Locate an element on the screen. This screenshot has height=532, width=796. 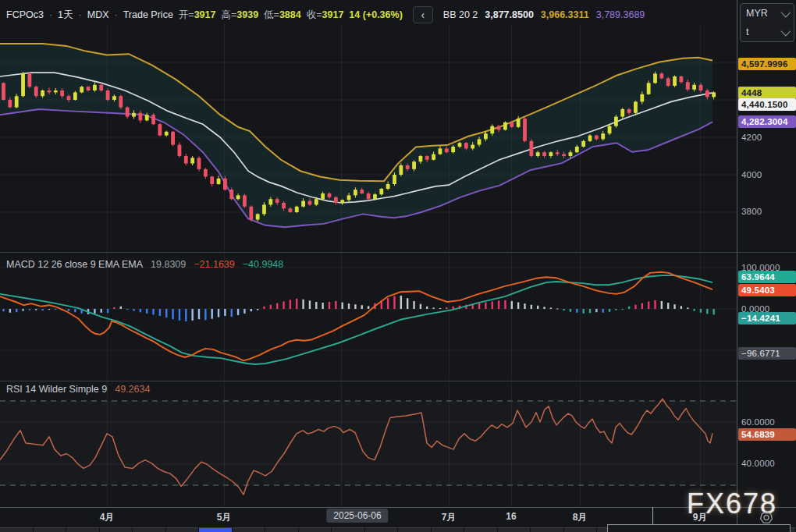
change-value: 14 (+0.36%) is located at coordinates (375, 15).